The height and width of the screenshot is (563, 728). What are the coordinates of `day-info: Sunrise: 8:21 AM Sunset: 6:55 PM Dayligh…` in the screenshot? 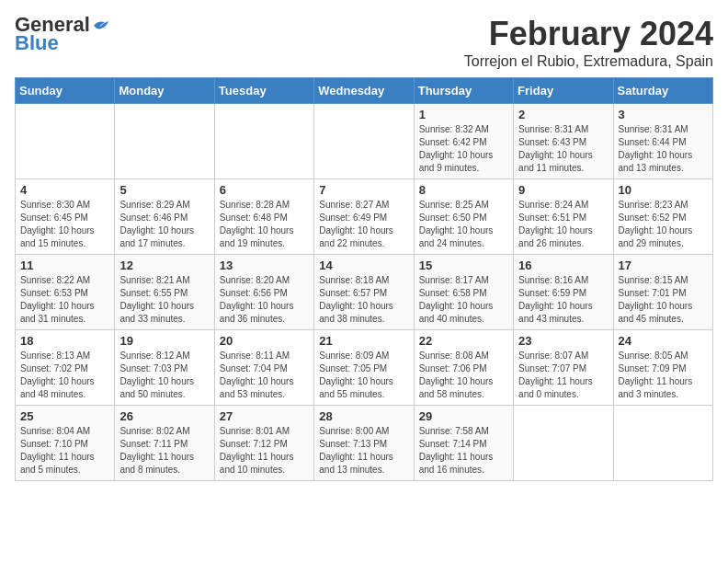 It's located at (164, 300).